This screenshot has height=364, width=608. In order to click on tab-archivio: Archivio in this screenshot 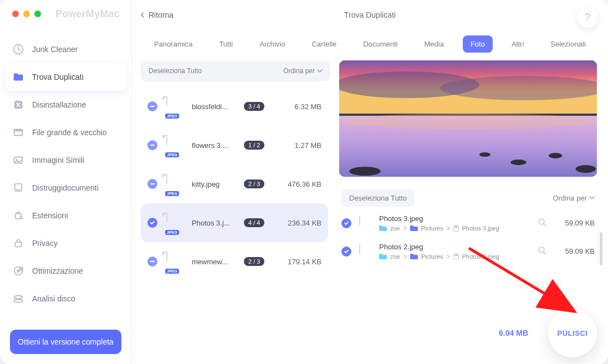, I will do `click(272, 44)`.